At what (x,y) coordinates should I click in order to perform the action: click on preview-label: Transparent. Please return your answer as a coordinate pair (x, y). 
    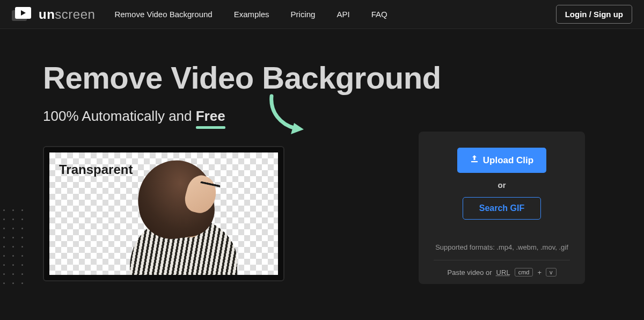
    Looking at the image, I should click on (96, 170).